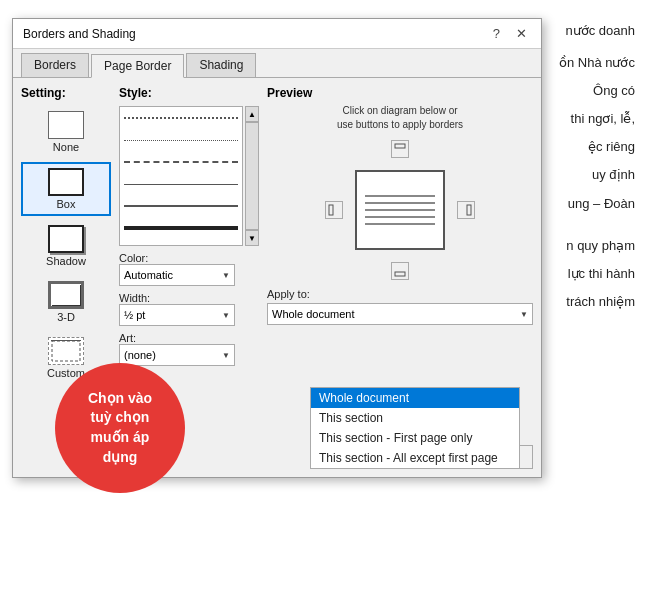 This screenshot has height=603, width=665. Describe the element at coordinates (252, 114) in the screenshot. I see `style-scroll-up: ▲` at that location.